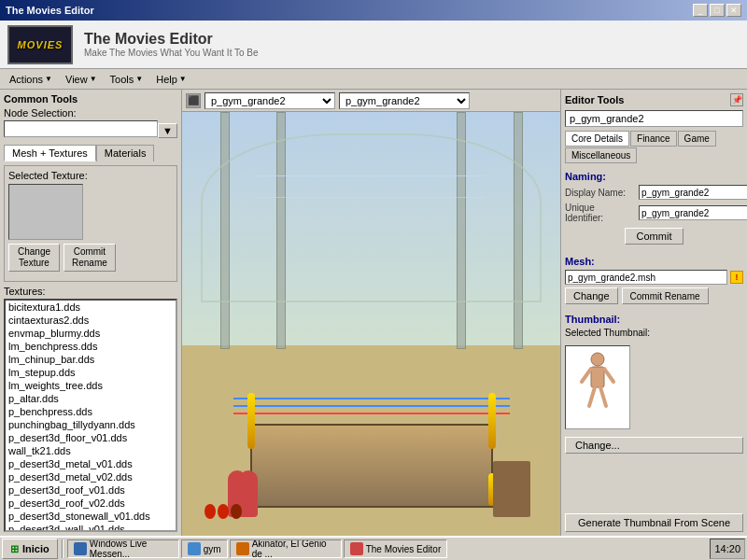 The width and height of the screenshot is (747, 560). What do you see at coordinates (31, 79) in the screenshot?
I see `menu-actions: Actions ▼` at bounding box center [31, 79].